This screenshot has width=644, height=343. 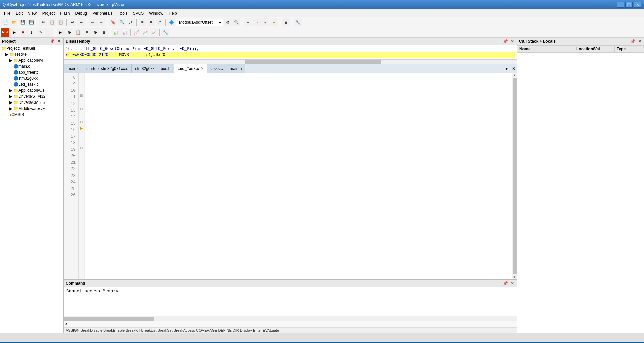 What do you see at coordinates (514, 176) in the screenshot?
I see `vertical-scrollbar: ▲ ▼` at bounding box center [514, 176].